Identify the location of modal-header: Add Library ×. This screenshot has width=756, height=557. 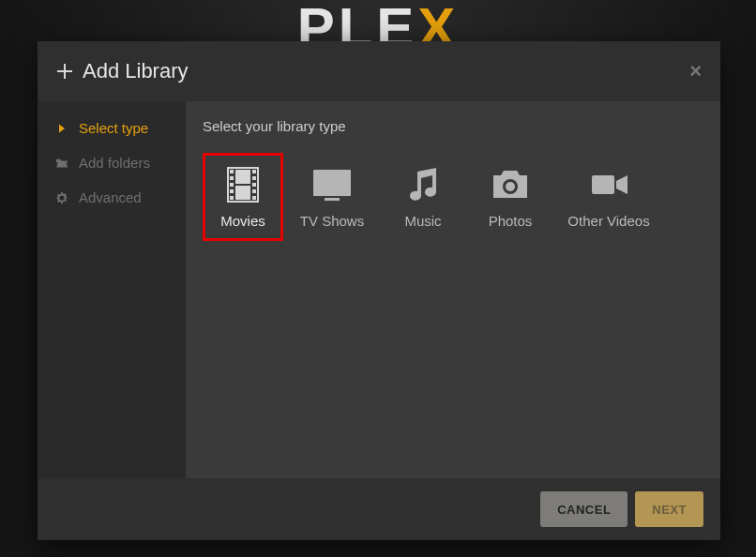
(379, 71).